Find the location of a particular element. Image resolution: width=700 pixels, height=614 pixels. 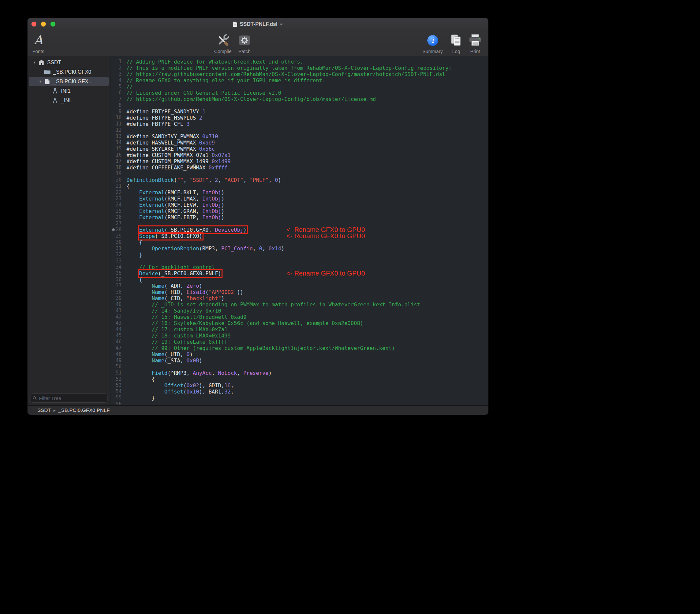

minimize-button is located at coordinates (43, 24).